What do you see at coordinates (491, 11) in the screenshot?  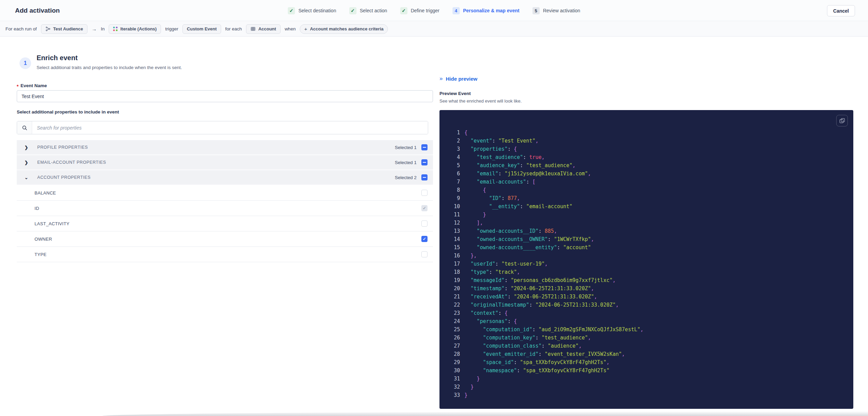 I see `step-label: Personalize & map event` at bounding box center [491, 11].